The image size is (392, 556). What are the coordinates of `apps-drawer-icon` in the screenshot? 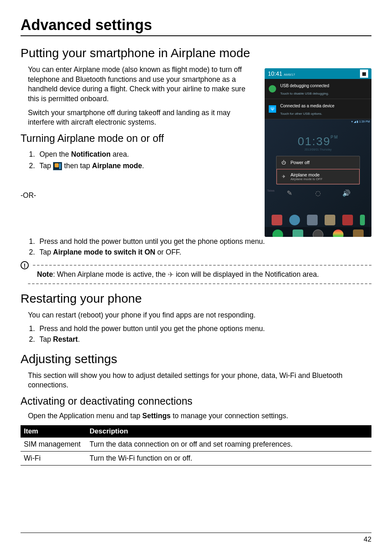 It's located at (318, 233).